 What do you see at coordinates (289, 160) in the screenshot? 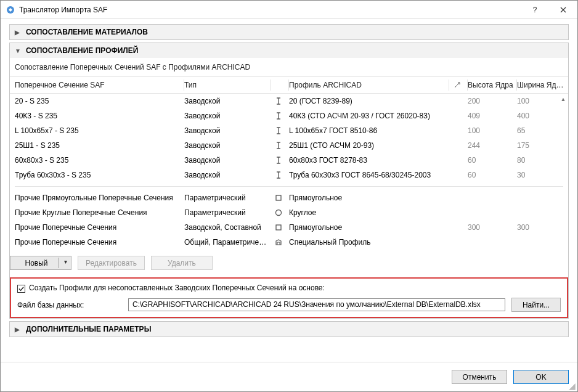
I see `table-row: 60x80x3 - S 235Заводской60x80x3 ГОСТ 827…` at bounding box center [289, 160].